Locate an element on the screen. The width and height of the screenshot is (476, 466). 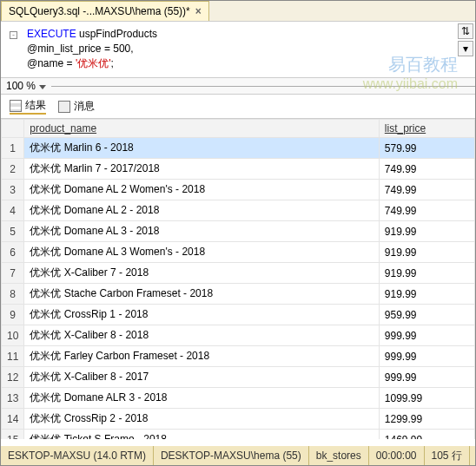
cell-product-name: 优米优 Marlin 6 - 2018 is located at coordinates (202, 148).